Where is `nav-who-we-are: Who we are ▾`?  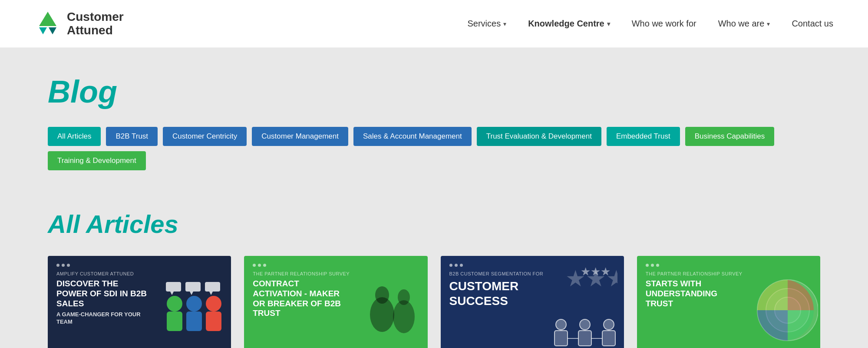 nav-who-we-are: Who we are ▾ is located at coordinates (744, 23).